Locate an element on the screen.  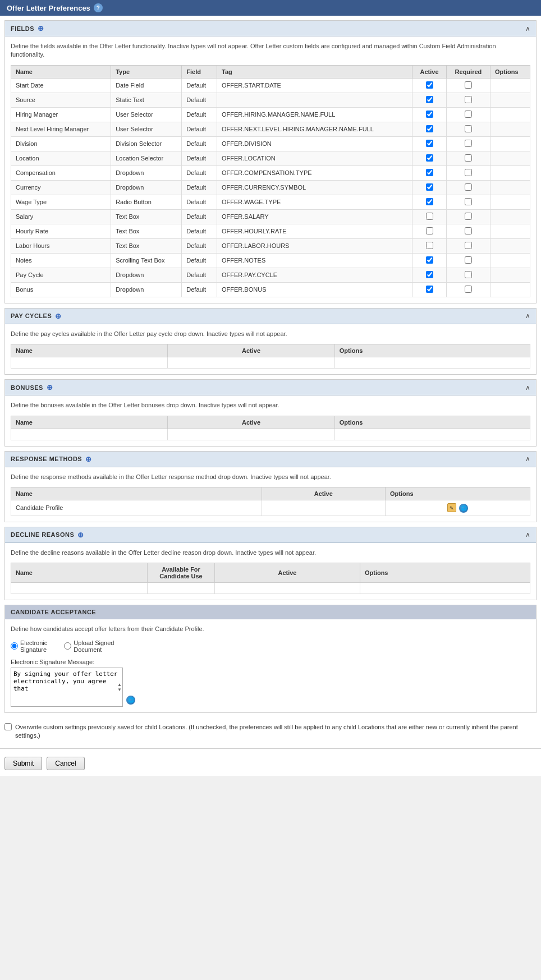
radio-upload-input is located at coordinates (67, 646).